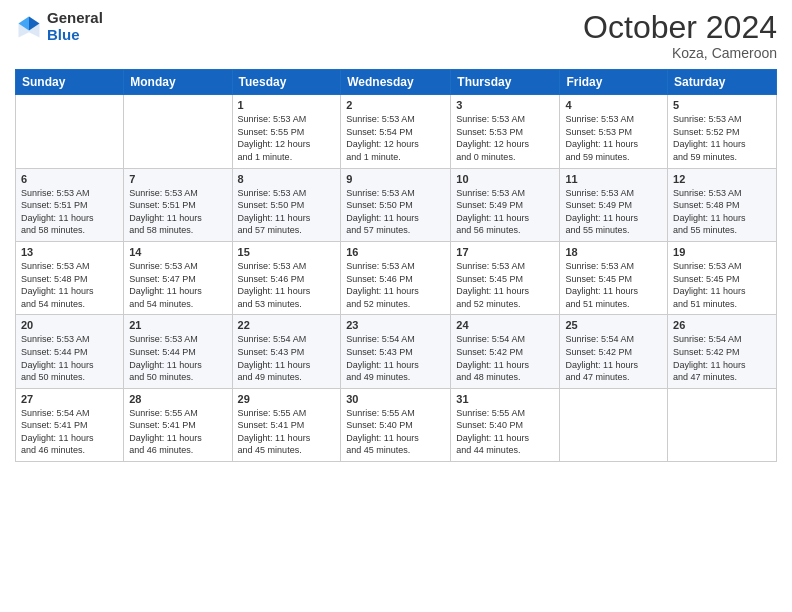  Describe the element at coordinates (286, 424) in the screenshot. I see `calendar-cell: 29Sunrise: 5:55 AM Sunset: 5:41 PM Dayli…` at that location.